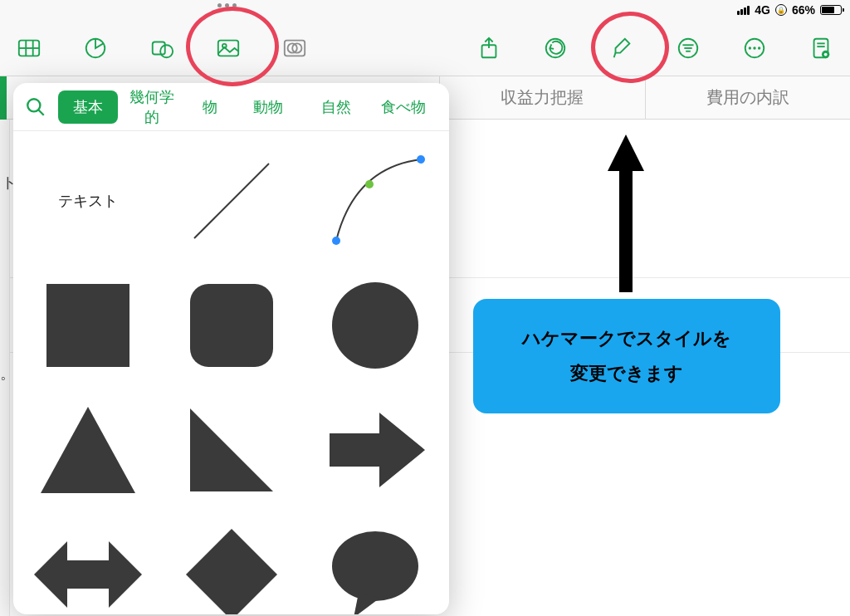 Image resolution: width=850 pixels, height=616 pixels. I want to click on shape-rounded-square, so click(231, 325).